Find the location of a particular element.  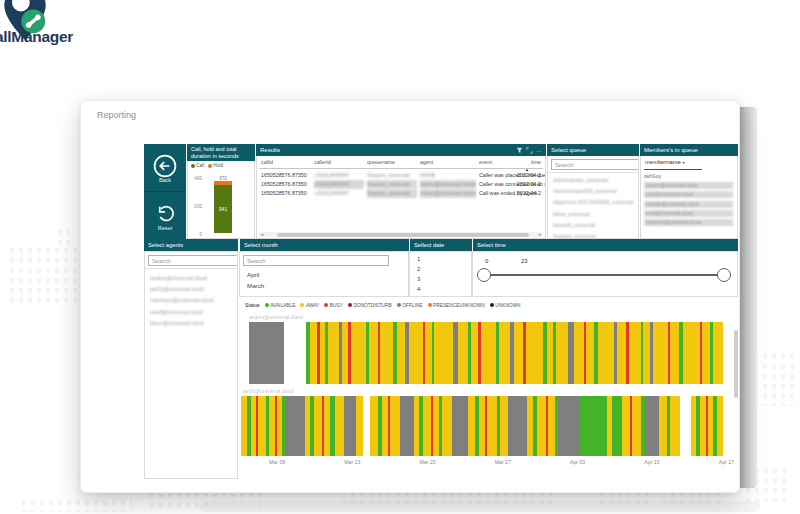

date-list-item: 2 is located at coordinates (440, 269).